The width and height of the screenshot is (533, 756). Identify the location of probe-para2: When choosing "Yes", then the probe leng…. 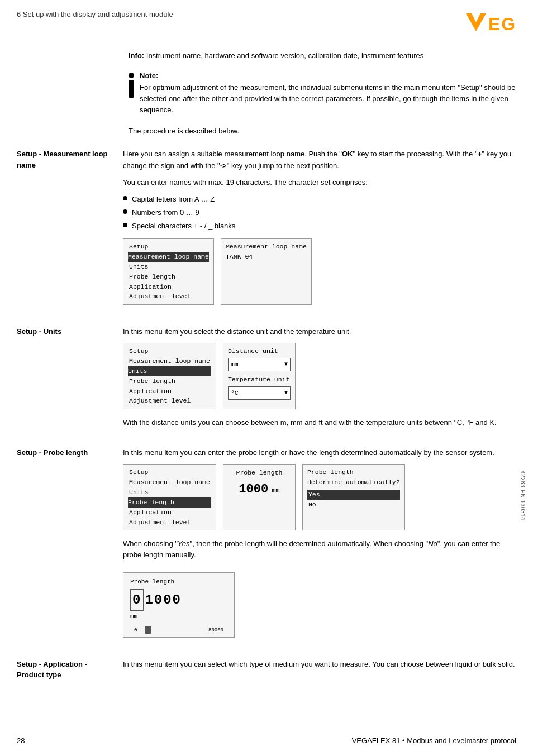
(320, 549).